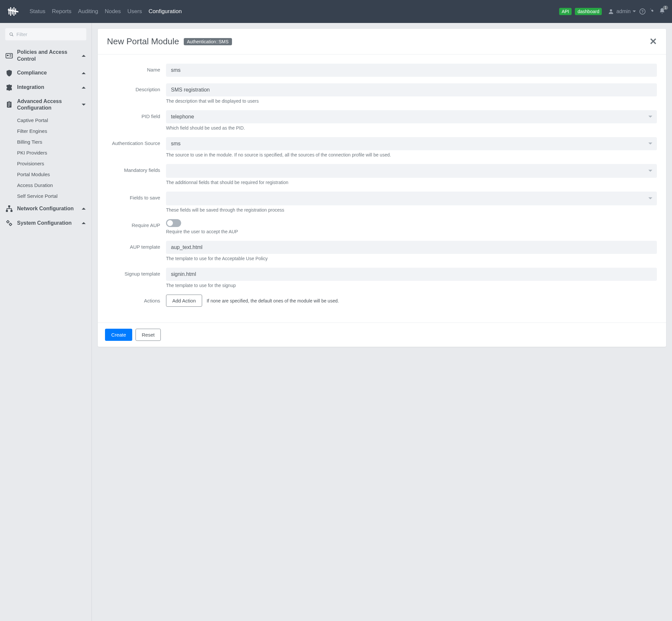 This screenshot has height=621, width=672. What do you see at coordinates (52, 185) in the screenshot?
I see `sidebar-subitem-access-duration: Access Duration` at bounding box center [52, 185].